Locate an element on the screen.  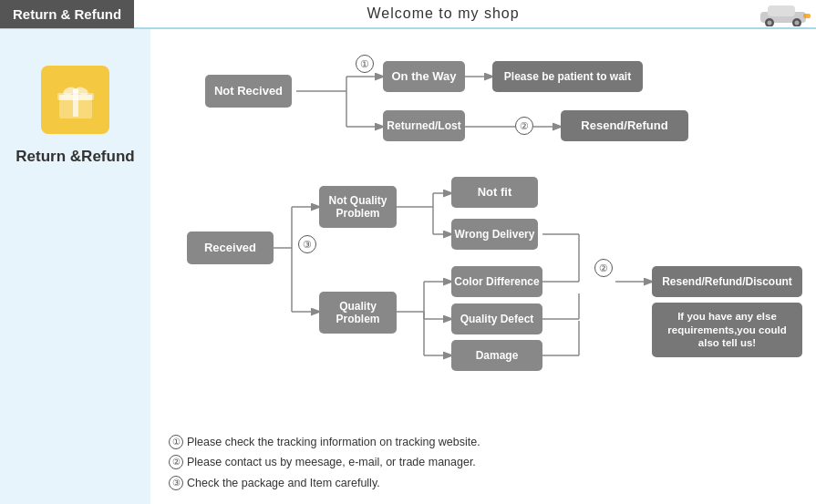
resend-refund-box: Resend/Refund is located at coordinates (625, 126).